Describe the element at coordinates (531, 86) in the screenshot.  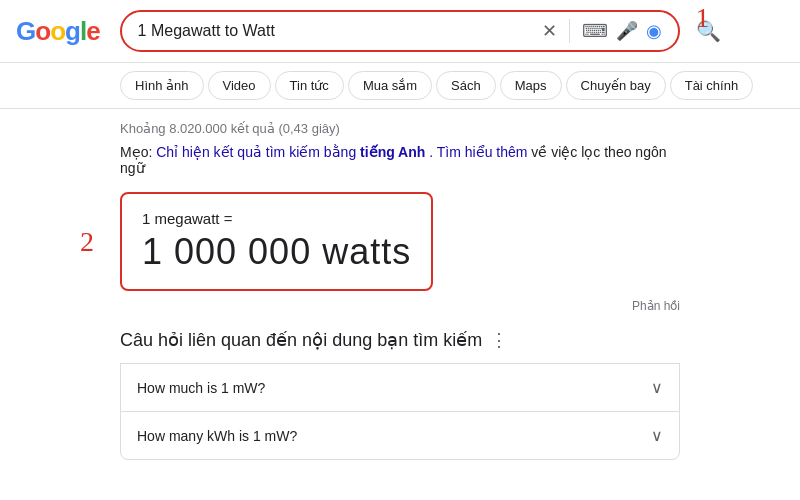
I see `tab-maps: Maps` at that location.